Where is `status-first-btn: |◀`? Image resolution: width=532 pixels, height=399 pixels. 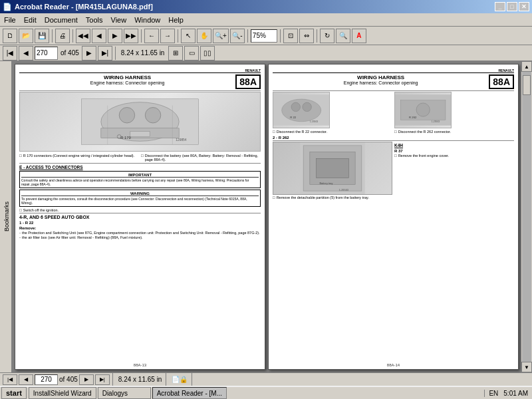
status-first-btn: |◀ is located at coordinates (10, 380).